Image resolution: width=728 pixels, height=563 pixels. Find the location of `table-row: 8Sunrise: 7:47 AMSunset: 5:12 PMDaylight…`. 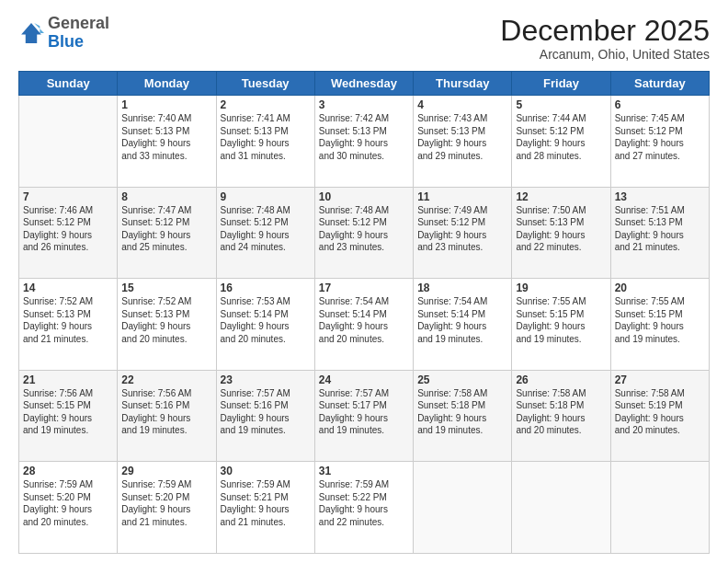

table-row: 8Sunrise: 7:47 AMSunset: 5:12 PMDaylight… is located at coordinates (167, 233).